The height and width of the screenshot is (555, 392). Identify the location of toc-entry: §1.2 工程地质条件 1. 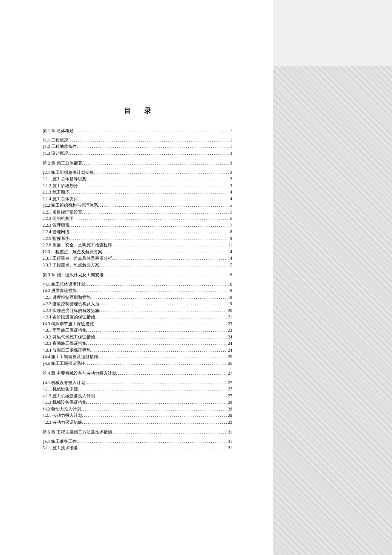
(137, 147).